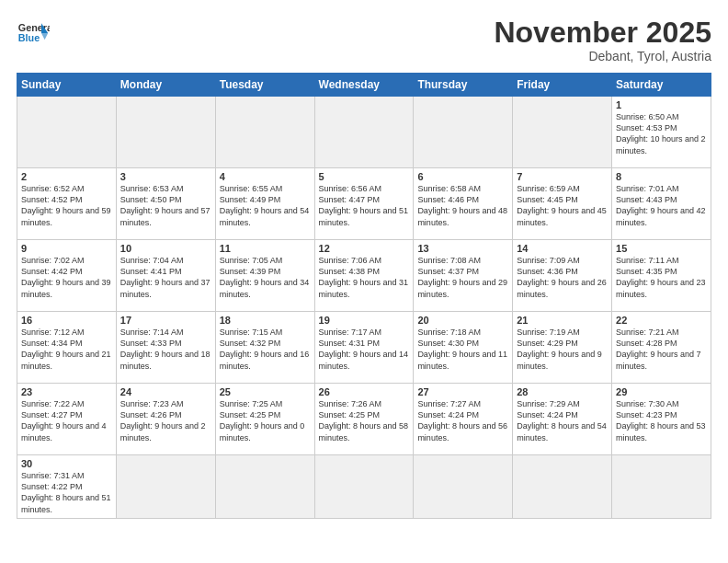 This screenshot has width=728, height=563. Describe the element at coordinates (265, 276) in the screenshot. I see `calendar-cell: 11Sunrise: 7:05 AM Sunset: 4:39 PM Dayli…` at that location.